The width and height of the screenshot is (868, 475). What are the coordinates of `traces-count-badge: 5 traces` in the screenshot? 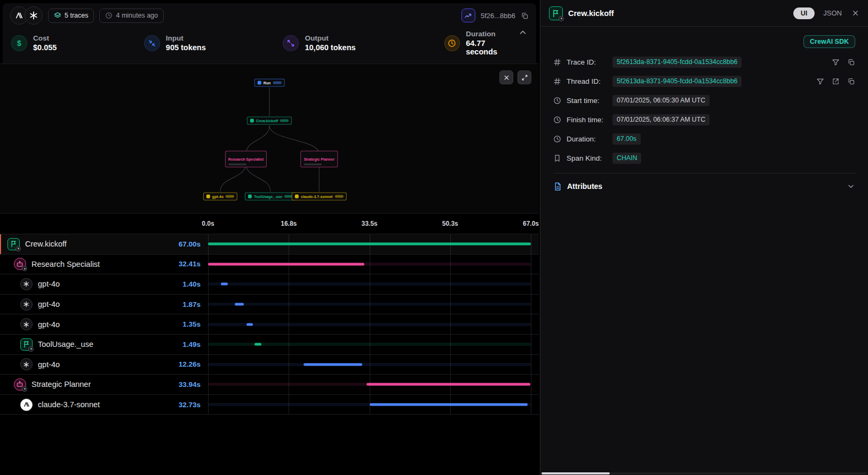 It's located at (71, 16).